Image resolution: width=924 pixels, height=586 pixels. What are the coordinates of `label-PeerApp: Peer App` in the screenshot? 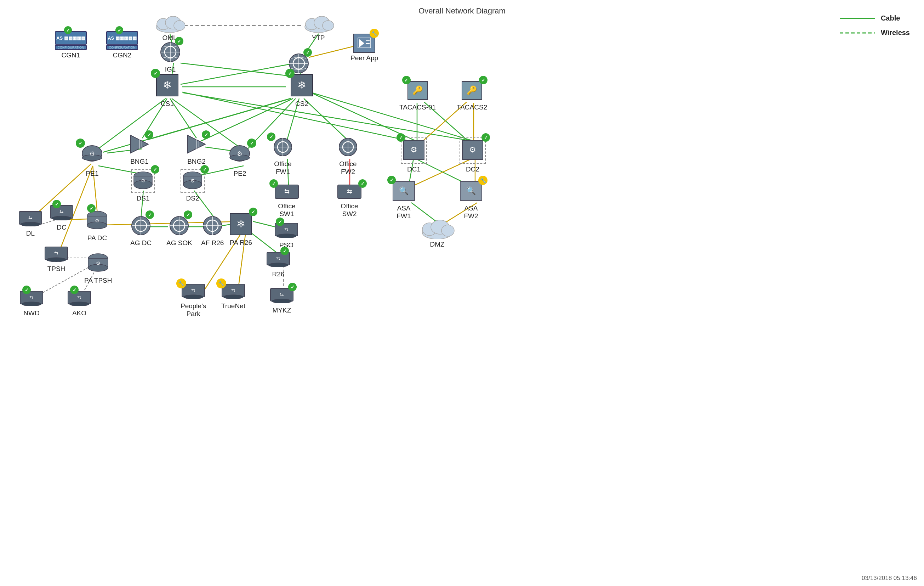 It's located at (364, 58).